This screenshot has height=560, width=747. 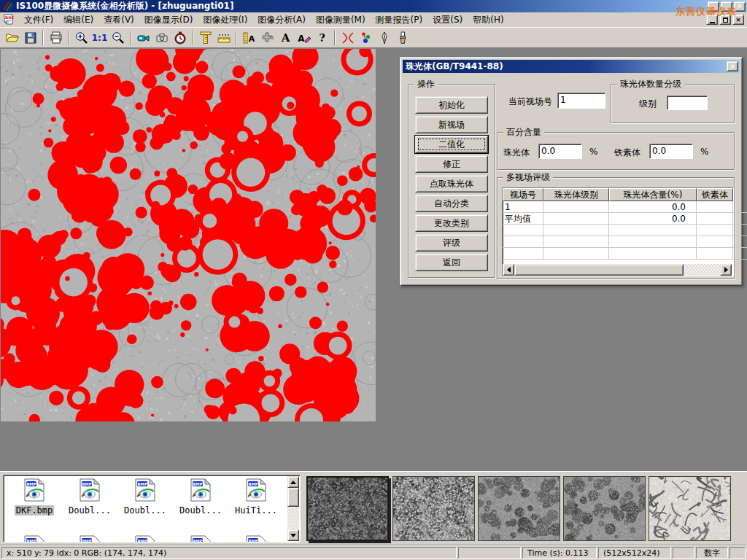 I want to click on file-list-scrollbar, so click(x=293, y=509).